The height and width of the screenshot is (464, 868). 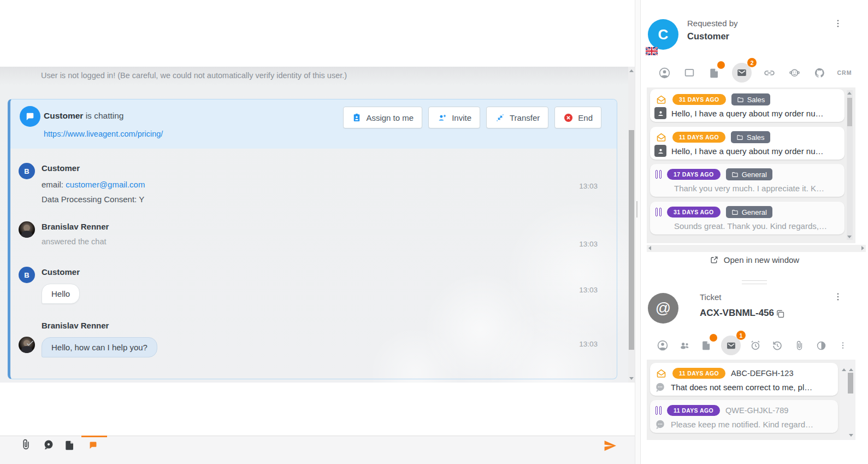 I want to click on attach-file-icon, so click(x=26, y=445).